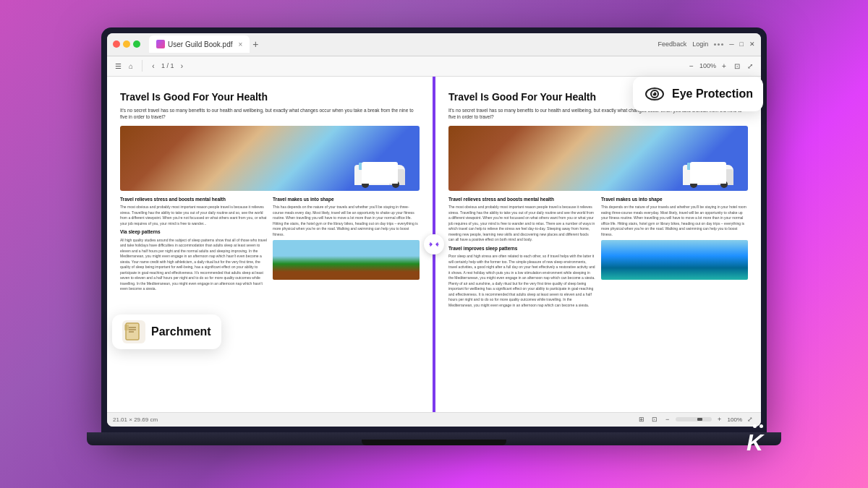  I want to click on zoom-in-icon: +, so click(724, 66).